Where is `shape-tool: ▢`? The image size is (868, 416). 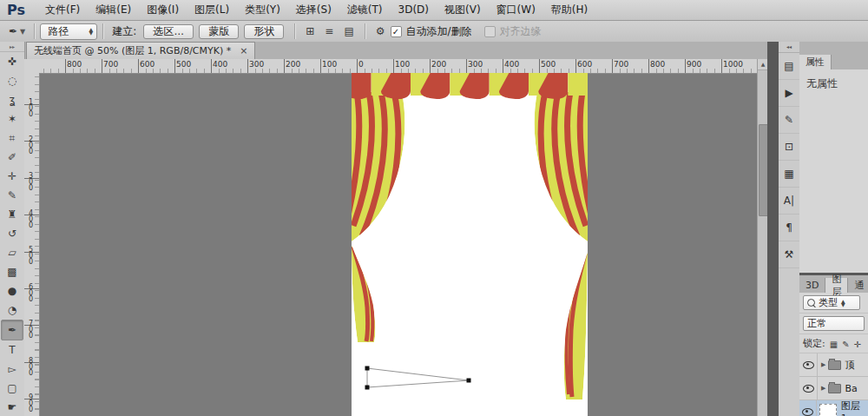 shape-tool: ▢ is located at coordinates (12, 388).